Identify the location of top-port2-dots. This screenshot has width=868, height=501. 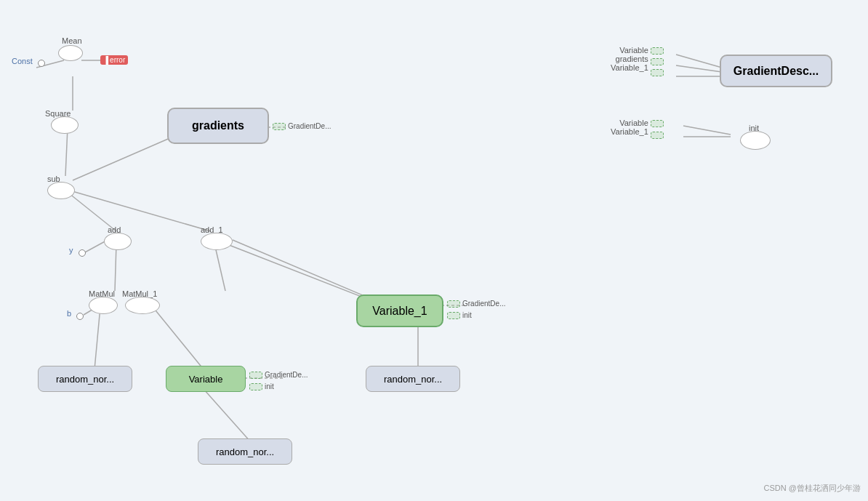
(657, 62).